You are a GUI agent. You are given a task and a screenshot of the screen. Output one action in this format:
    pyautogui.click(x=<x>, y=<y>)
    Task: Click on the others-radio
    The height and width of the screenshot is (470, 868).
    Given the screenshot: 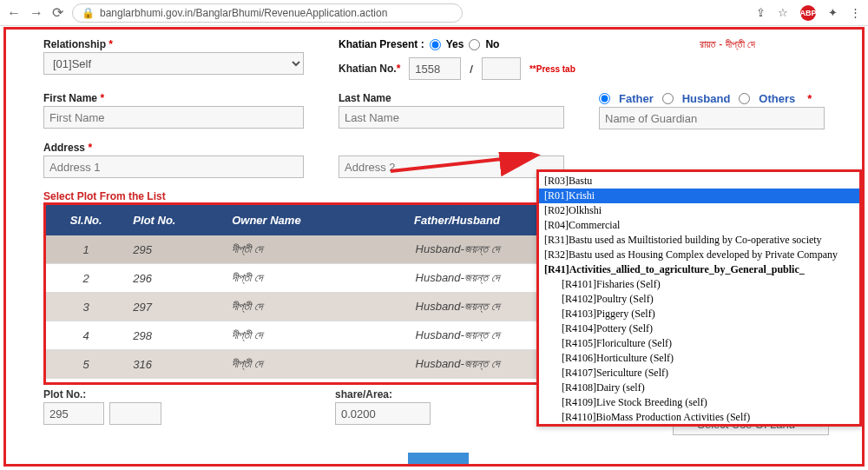 What is the action you would take?
    pyautogui.click(x=745, y=99)
    